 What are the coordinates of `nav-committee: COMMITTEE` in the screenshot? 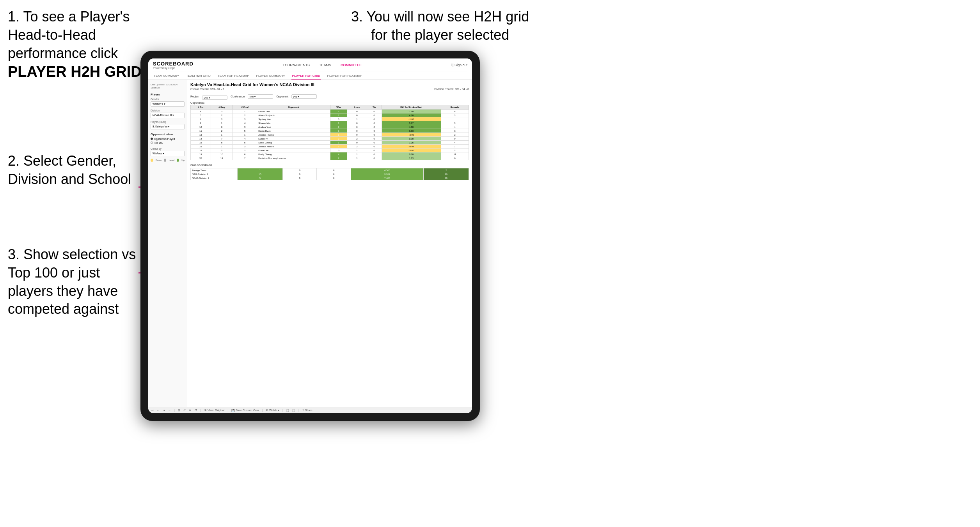 It's located at (351, 65).